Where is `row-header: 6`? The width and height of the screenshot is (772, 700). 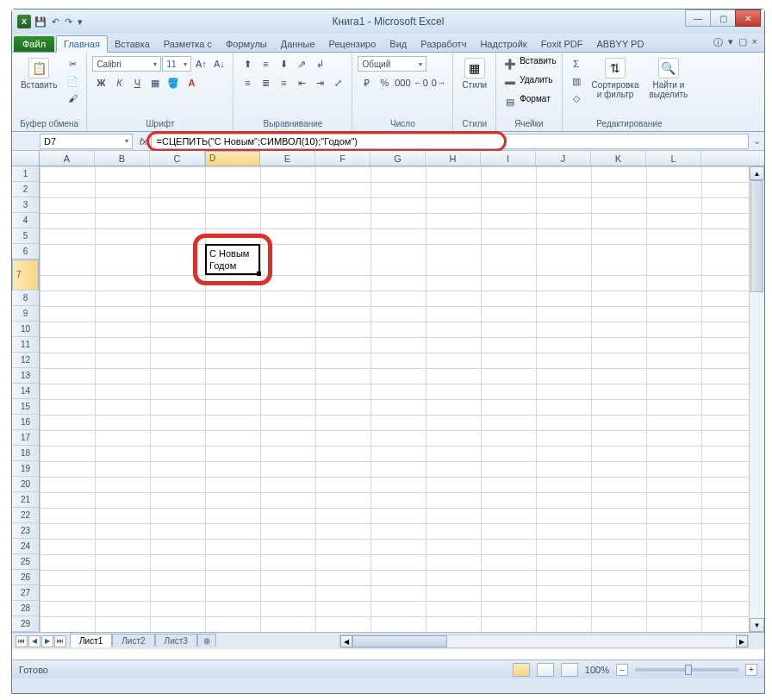 row-header: 6 is located at coordinates (26, 252).